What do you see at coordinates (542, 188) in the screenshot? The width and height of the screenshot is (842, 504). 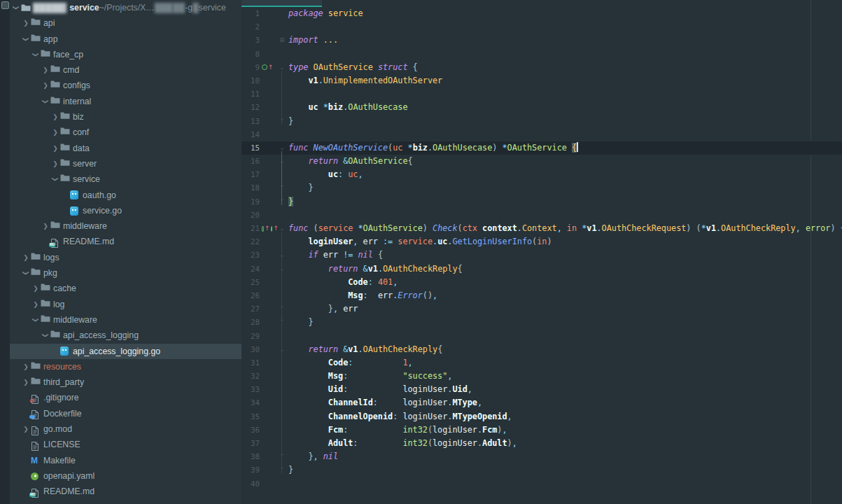 I see `code-line-18: 18⌃ }` at bounding box center [542, 188].